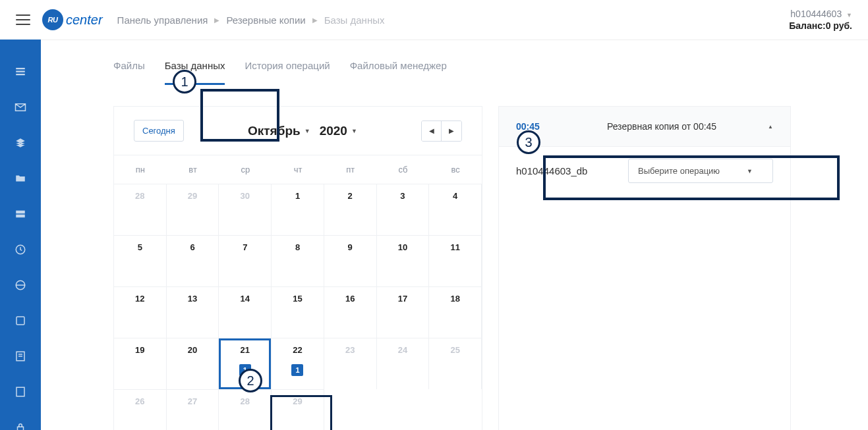 This screenshot has width=868, height=430. What do you see at coordinates (245, 261) in the screenshot?
I see `calendar-day: 7` at bounding box center [245, 261].